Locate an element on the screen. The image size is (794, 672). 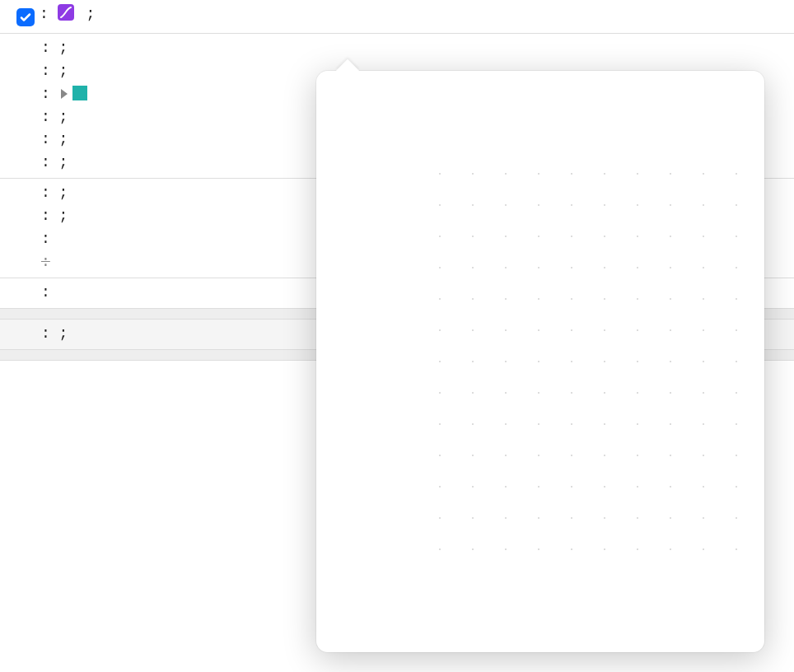
easing-swatch-icon is located at coordinates (66, 12).